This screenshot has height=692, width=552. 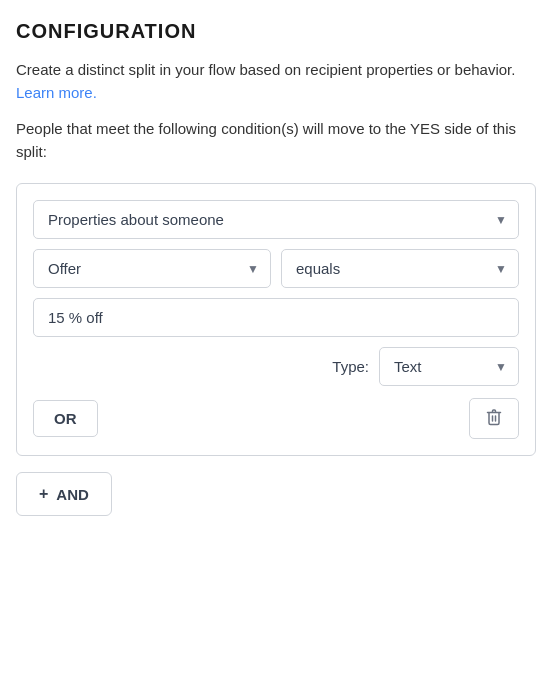 I want to click on description-text: Create a distinct split in your flow bas…, so click(x=276, y=82).